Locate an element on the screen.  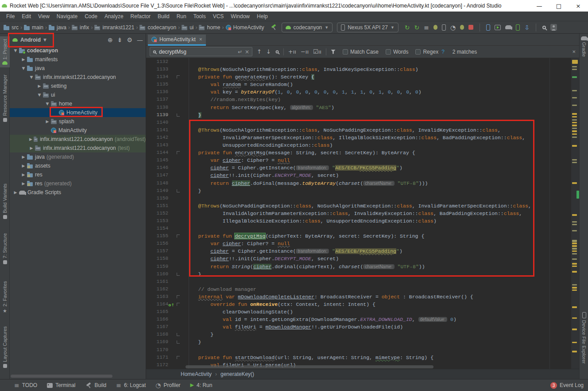
menu-navigate: Navigate is located at coordinates (67, 16).